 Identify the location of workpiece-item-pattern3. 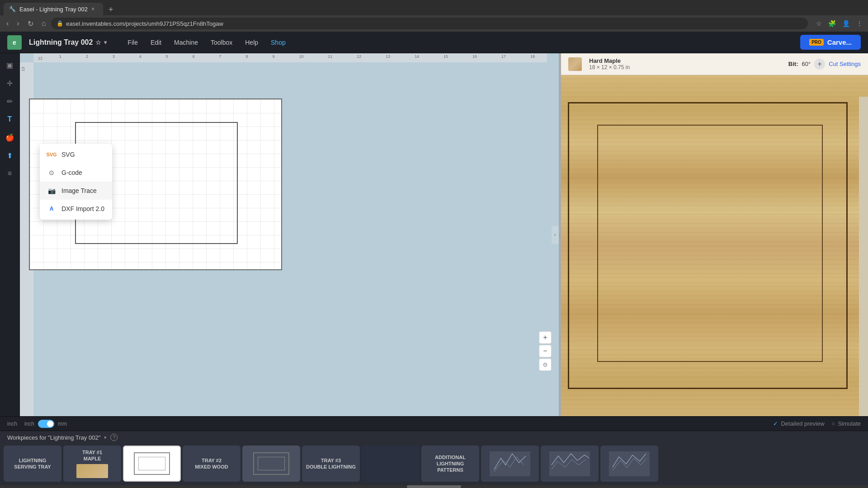
(629, 464).